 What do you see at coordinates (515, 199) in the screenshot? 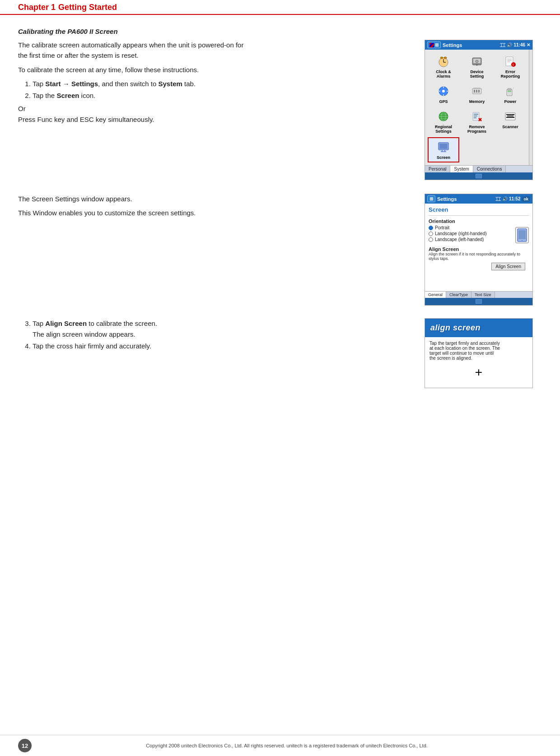
I see `ss2-time: 11:52` at bounding box center [515, 199].